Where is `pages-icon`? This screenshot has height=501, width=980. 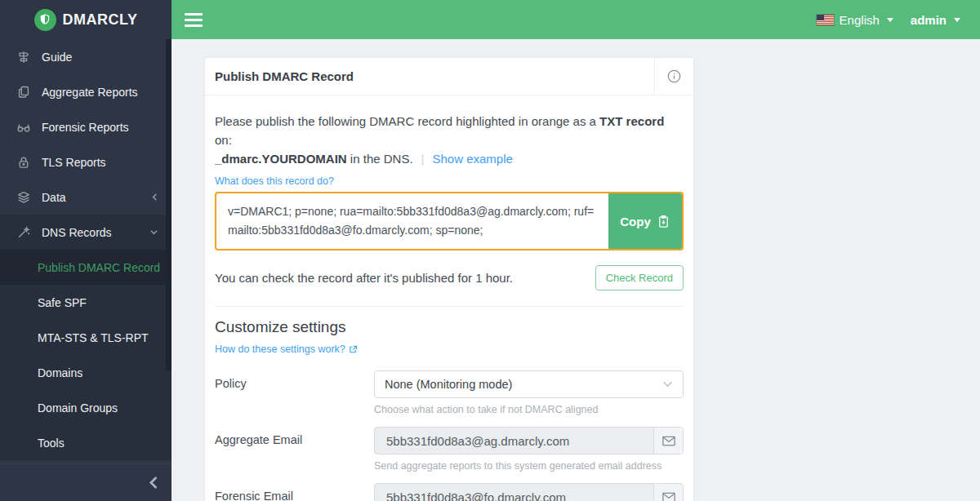
pages-icon is located at coordinates (24, 92).